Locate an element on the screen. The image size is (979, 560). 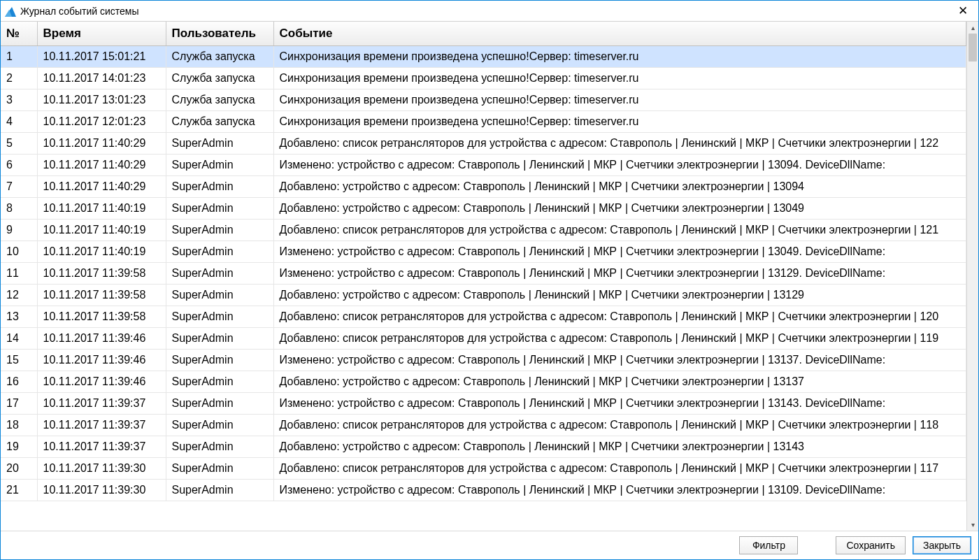
cell-n: 20 is located at coordinates (19, 468).